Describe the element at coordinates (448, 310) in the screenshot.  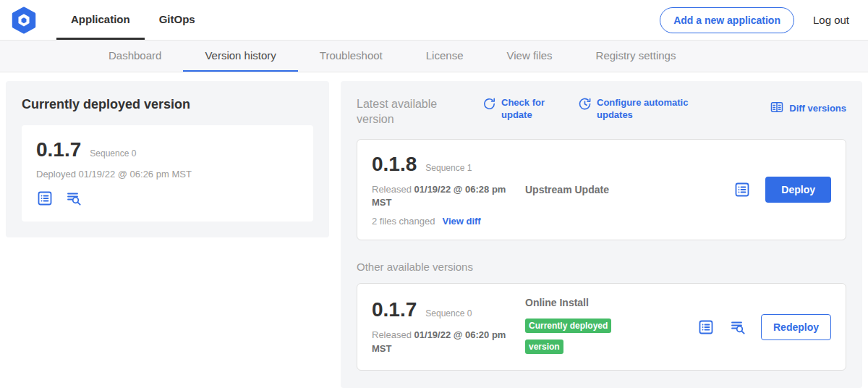
I see `other-version-row: 0.1.7 Sequence 0` at that location.